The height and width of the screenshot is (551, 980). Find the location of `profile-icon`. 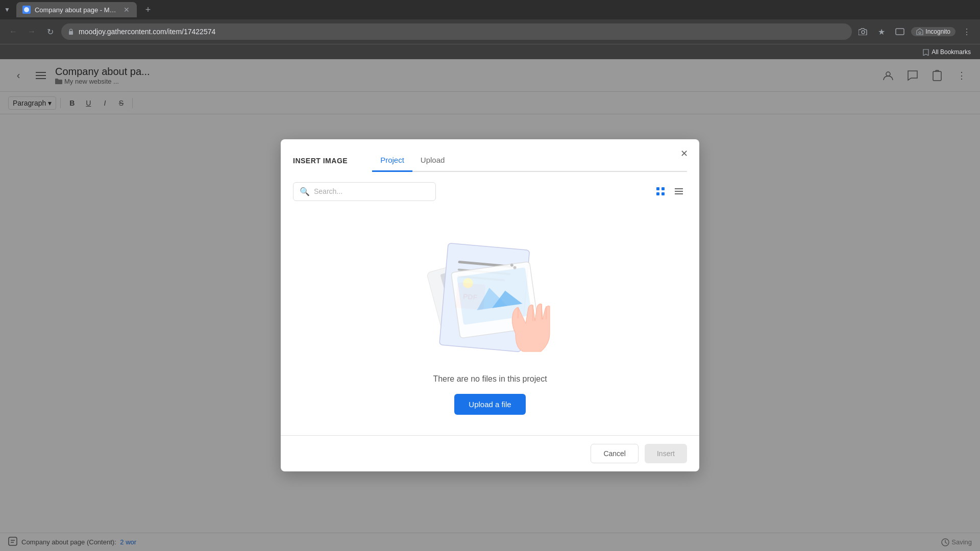

profile-icon is located at coordinates (900, 32).